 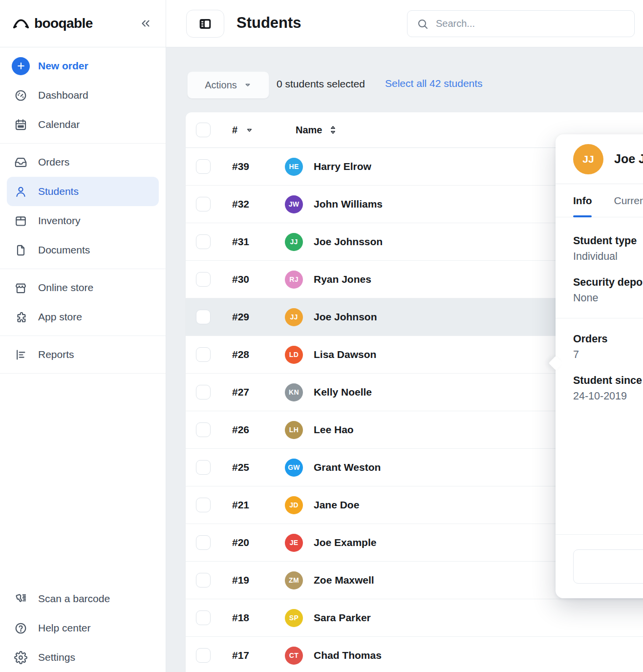 What do you see at coordinates (83, 95) in the screenshot?
I see `sidebar-item-dashboard: Dashboard` at bounding box center [83, 95].